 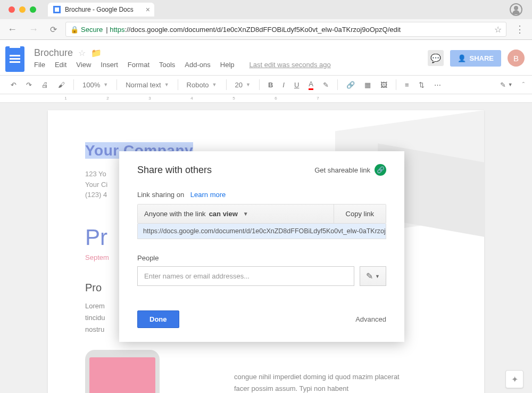 What do you see at coordinates (262, 231) in the screenshot?
I see `share-url-field: https://docs.google.com/document/d/1e0cX…` at bounding box center [262, 231].